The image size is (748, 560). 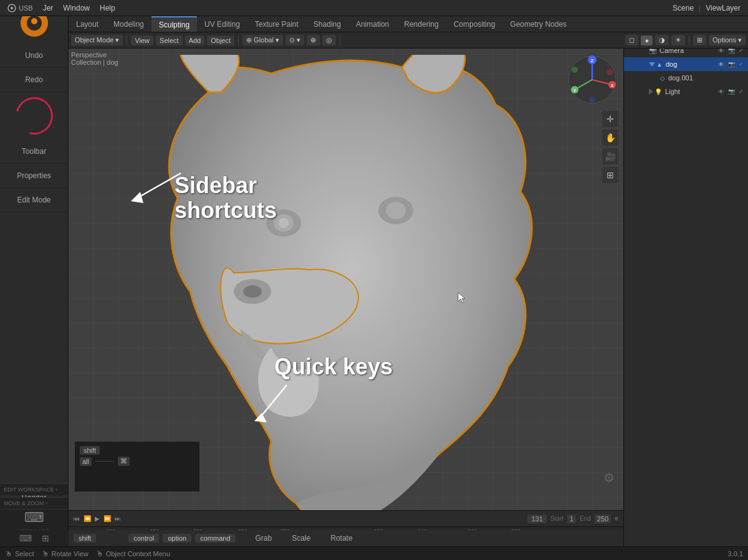 What do you see at coordinates (686, 64) in the screenshot?
I see `outliner-dog: ▲ dog 👁 📷 ✓` at bounding box center [686, 64].